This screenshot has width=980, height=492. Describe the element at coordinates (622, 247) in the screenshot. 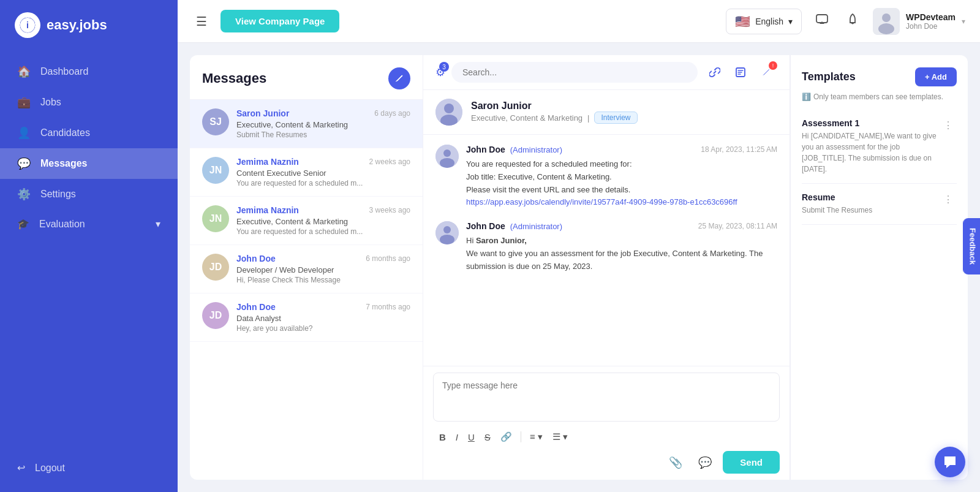

I see `message-content: John Doe (Administrator) 25 May, 2023, 0…` at that location.